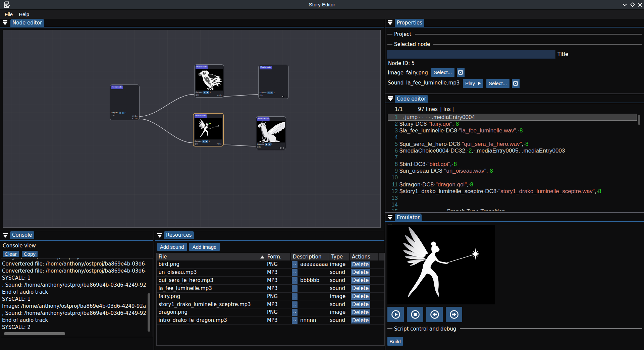  I want to click on emulator-back-button, so click(435, 314).